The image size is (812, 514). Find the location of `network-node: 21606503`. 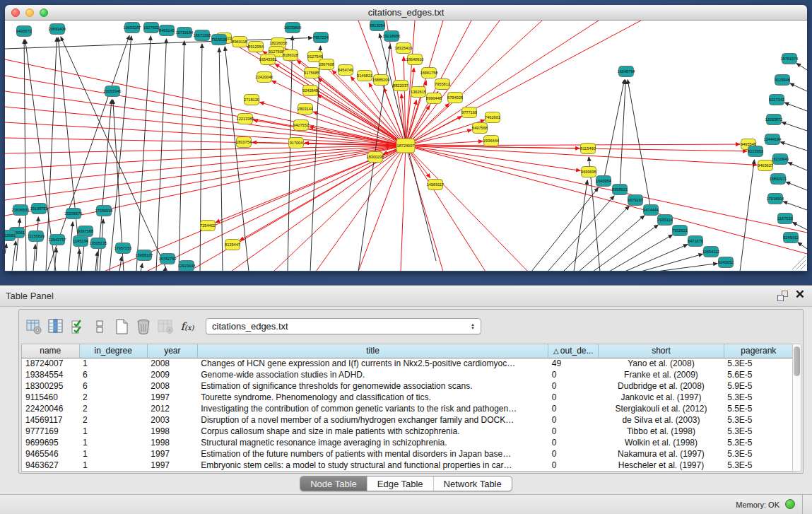

network-node: 21606503 is located at coordinates (21, 211).